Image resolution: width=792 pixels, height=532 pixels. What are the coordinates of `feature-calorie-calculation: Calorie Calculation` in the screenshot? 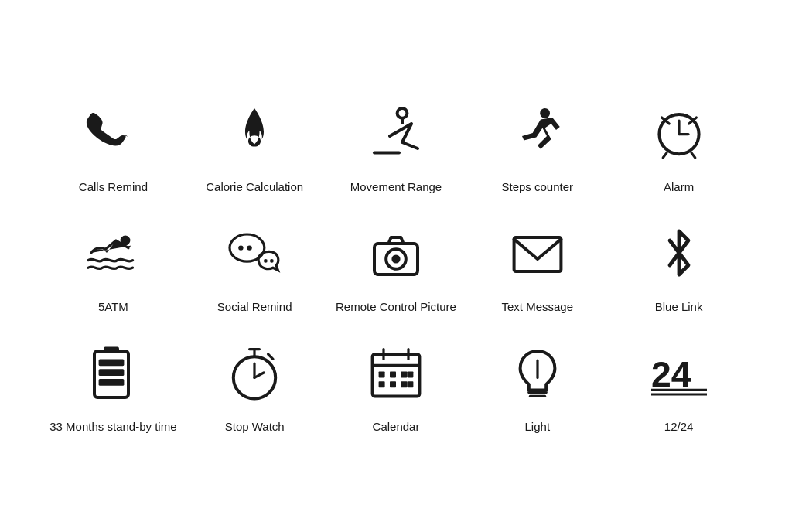 It's located at (255, 147).